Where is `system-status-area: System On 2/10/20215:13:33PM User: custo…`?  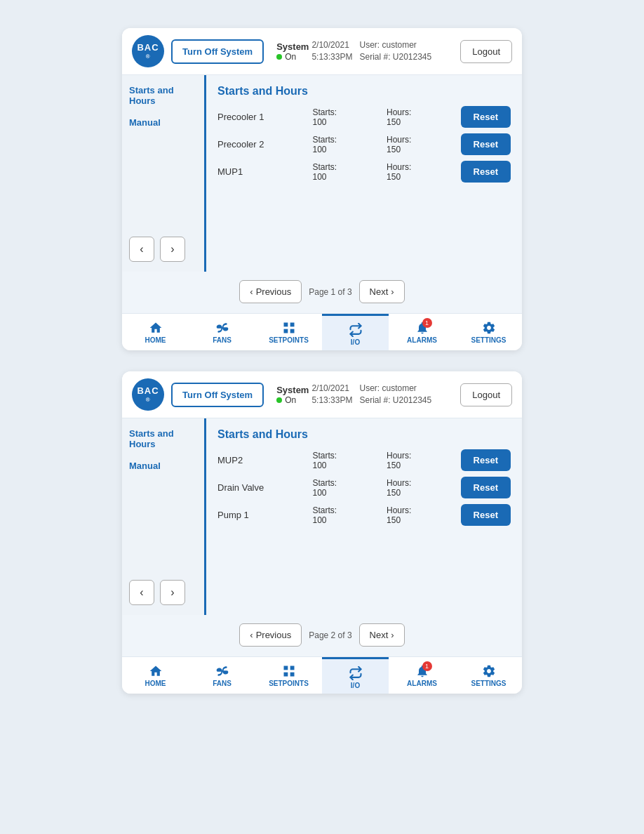
system-status-area: System On 2/10/20215:13:33PM User: custo… is located at coordinates (362, 395).